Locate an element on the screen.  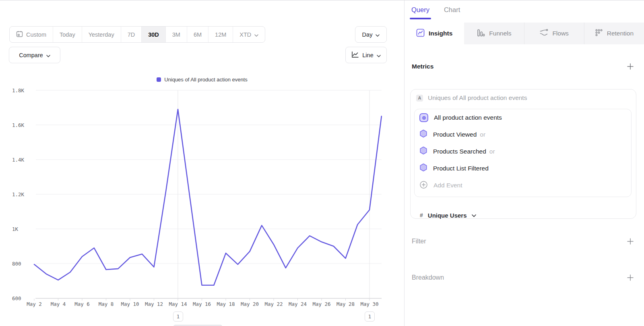
report-type-tabs: Insights Funnels is located at coordinates (524, 33).